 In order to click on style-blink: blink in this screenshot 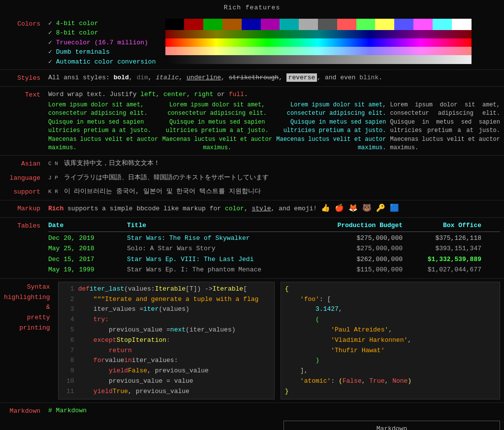, I will do `click(369, 78)`.